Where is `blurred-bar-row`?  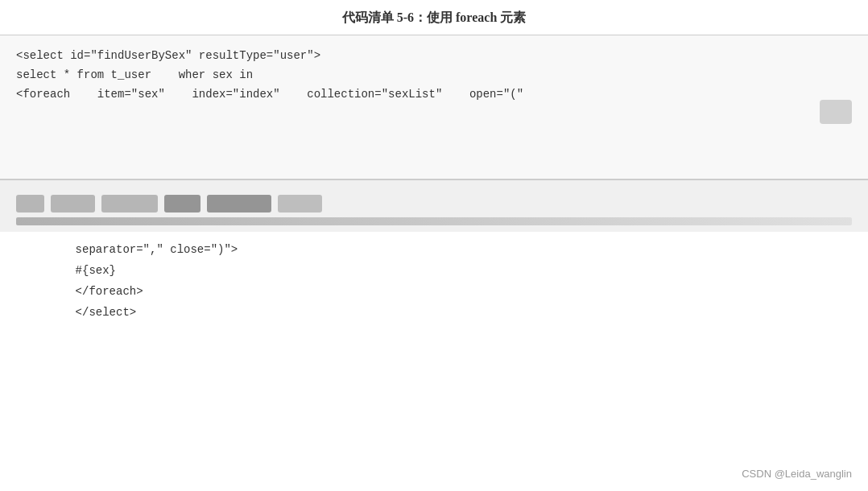
blurred-bar-row is located at coordinates (434, 204).